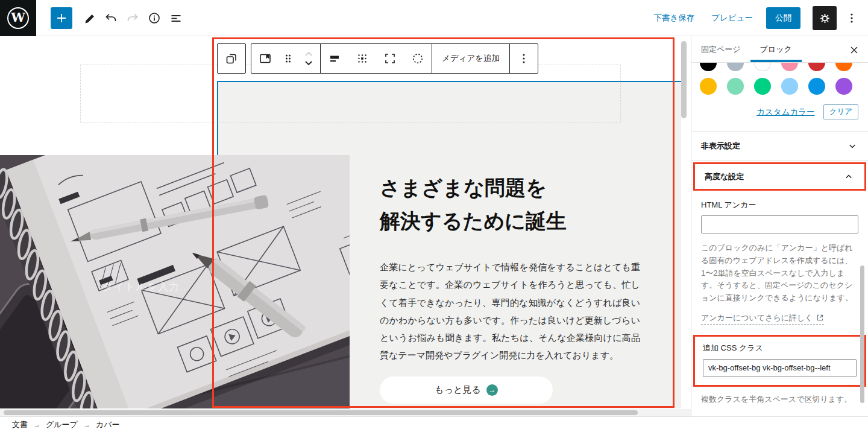  I want to click on breadcrumb-group: グループ, so click(61, 425).